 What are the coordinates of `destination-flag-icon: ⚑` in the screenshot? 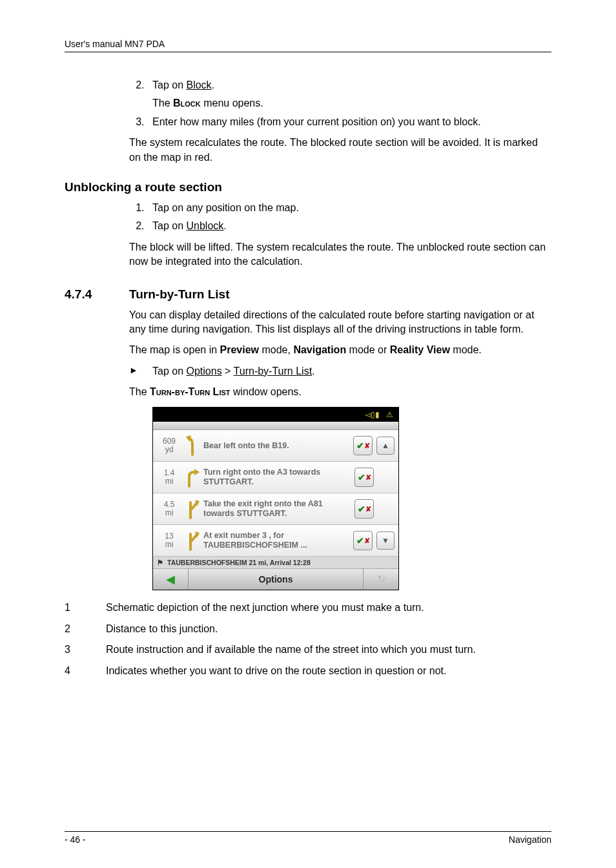 It's located at (160, 563).